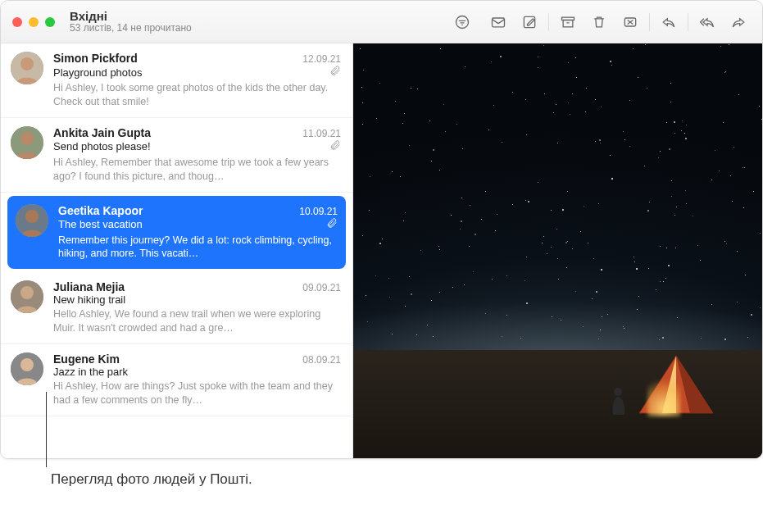 The image size is (763, 532). What do you see at coordinates (197, 95) in the screenshot?
I see `message-preview: Hi Ashley, I took some great photos of t…` at bounding box center [197, 95].